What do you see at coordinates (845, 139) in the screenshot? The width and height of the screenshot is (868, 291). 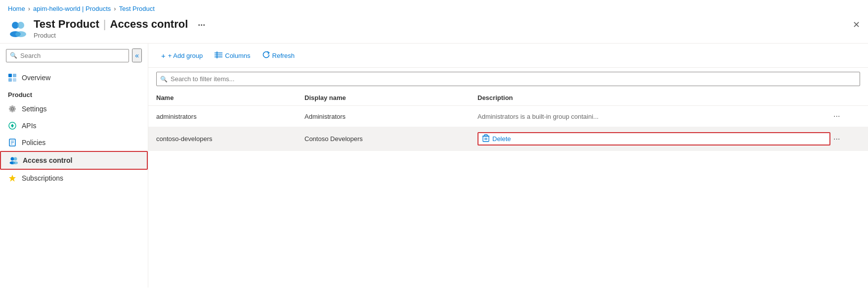 I see `row-actions-2: ···` at bounding box center [845, 139].